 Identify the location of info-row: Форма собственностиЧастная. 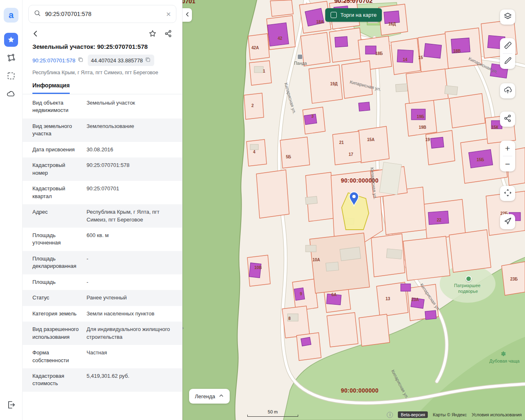
(103, 357).